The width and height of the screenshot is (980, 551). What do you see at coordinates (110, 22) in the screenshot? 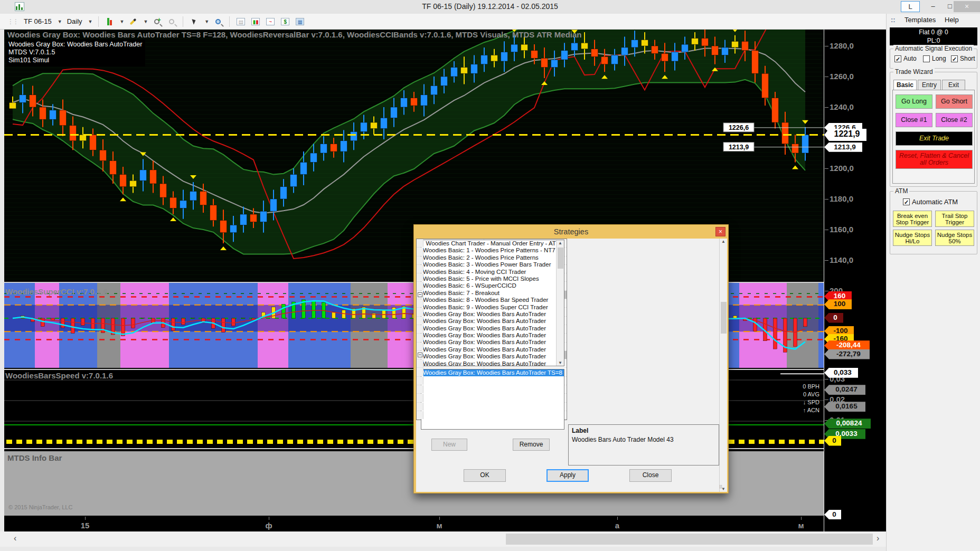
I see `chart-style-icon` at bounding box center [110, 22].